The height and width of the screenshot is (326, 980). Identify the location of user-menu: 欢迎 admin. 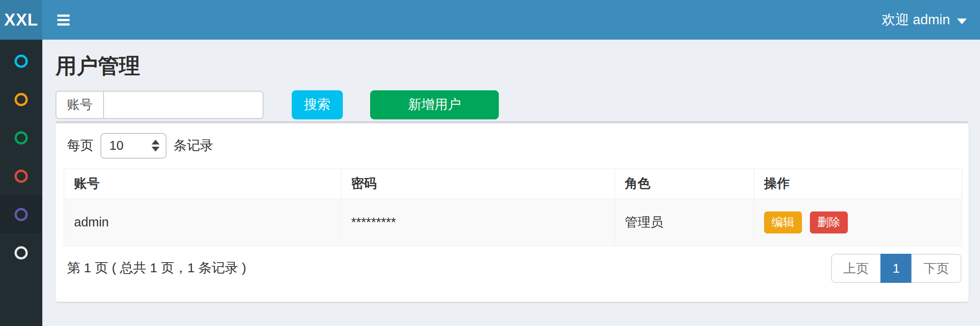
(924, 20).